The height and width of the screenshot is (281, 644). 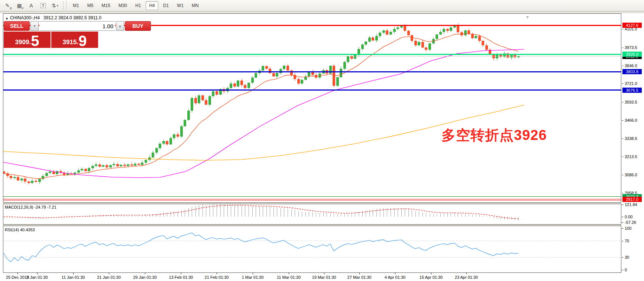 What do you see at coordinates (106, 6) in the screenshot?
I see `timeframe-button-M15: M15` at bounding box center [106, 6].